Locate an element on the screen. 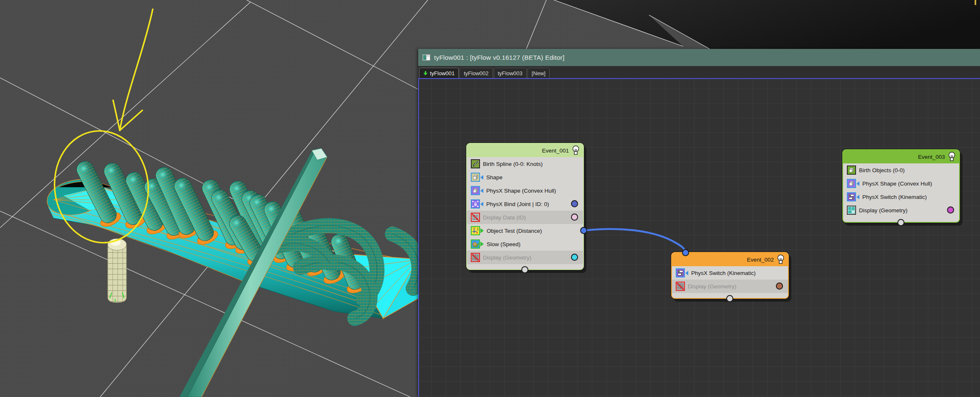  operator-object-test: Object Test (Distance) is located at coordinates (525, 231).